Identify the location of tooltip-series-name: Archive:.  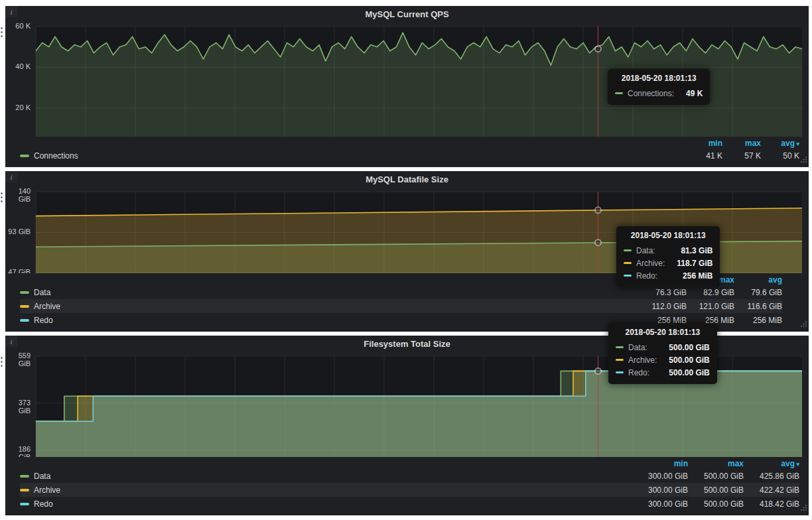
(642, 360).